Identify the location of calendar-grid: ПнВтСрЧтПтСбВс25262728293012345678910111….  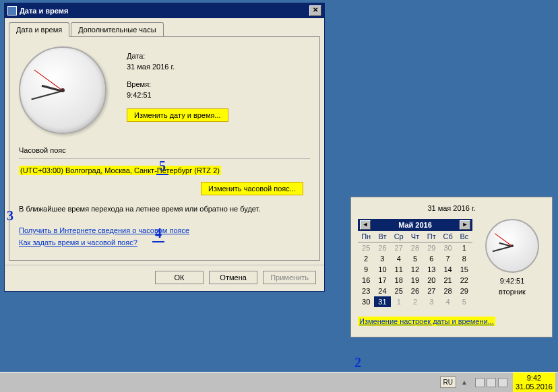
(415, 269).